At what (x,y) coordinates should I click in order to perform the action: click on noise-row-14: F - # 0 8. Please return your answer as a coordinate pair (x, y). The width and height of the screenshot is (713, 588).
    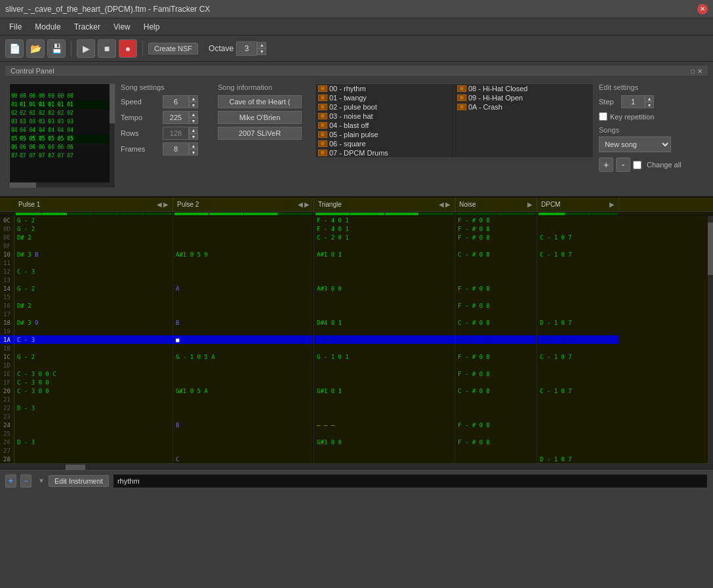
    Looking at the image, I should click on (496, 289).